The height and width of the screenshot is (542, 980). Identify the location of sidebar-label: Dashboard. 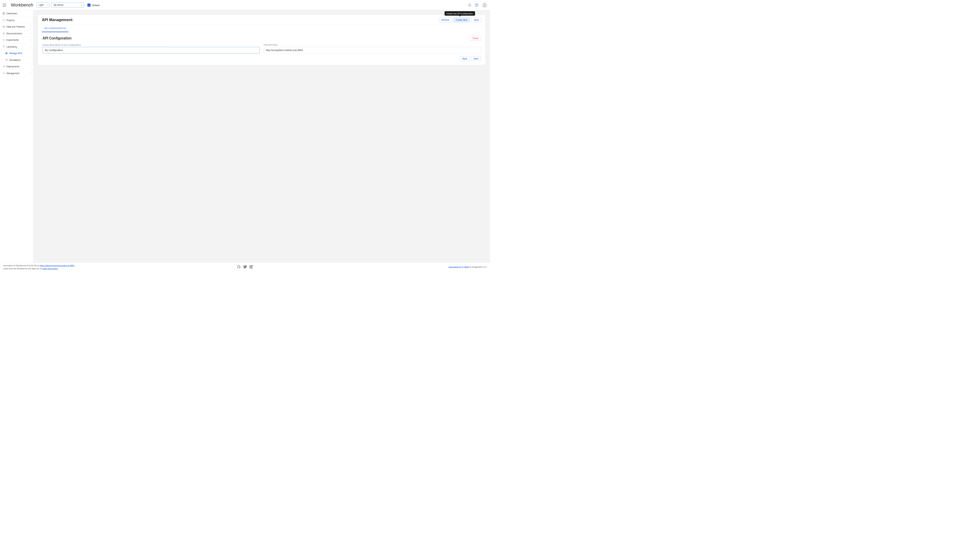
(12, 14).